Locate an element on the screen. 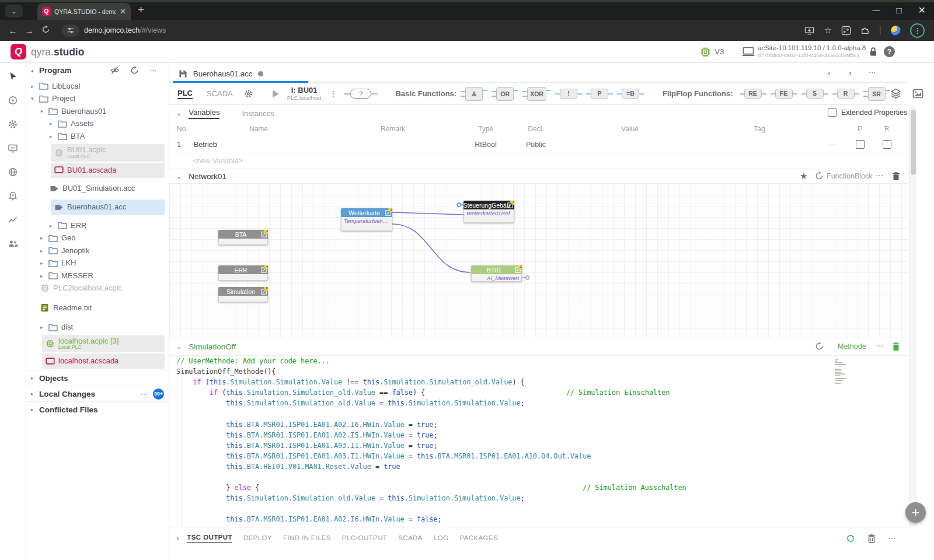  tree-item-bu01-acplc: BU01.acplcLocal PLC is located at coordinates (107, 153).